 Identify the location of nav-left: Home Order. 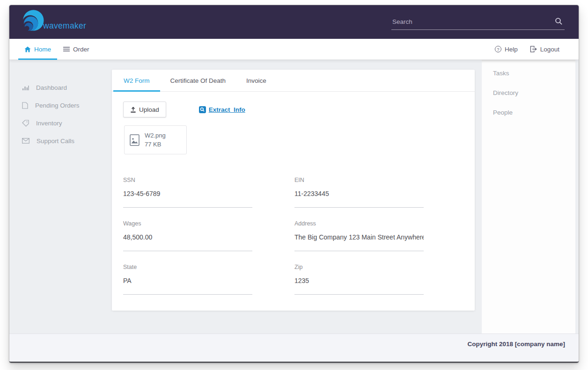
(52, 49).